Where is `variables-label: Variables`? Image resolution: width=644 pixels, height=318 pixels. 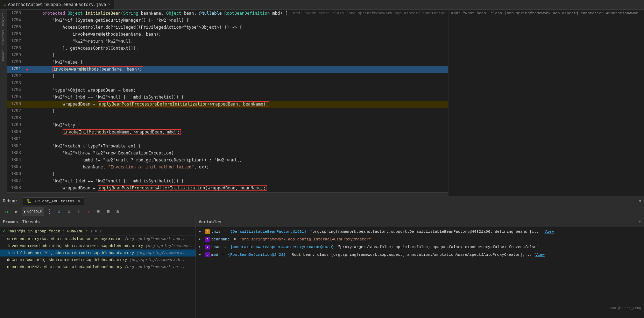 variables-label: Variables is located at coordinates (210, 222).